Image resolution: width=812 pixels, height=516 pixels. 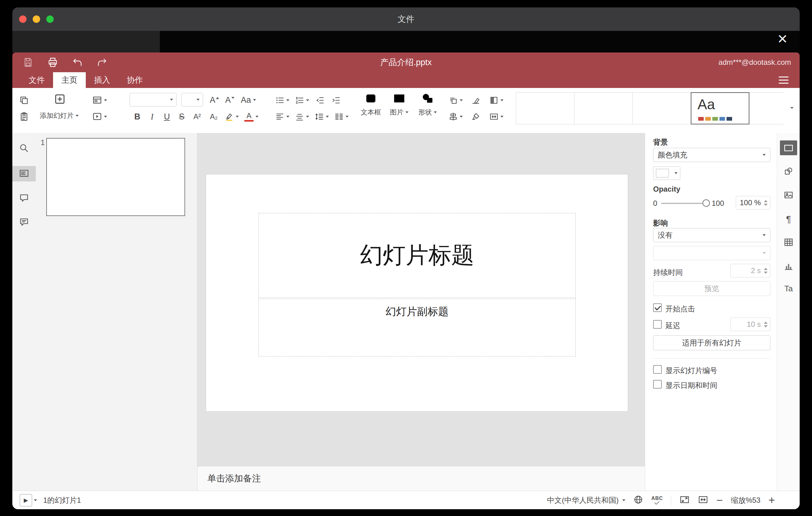 What do you see at coordinates (658, 384) in the screenshot?
I see `show-date-time-checkbox` at bounding box center [658, 384].